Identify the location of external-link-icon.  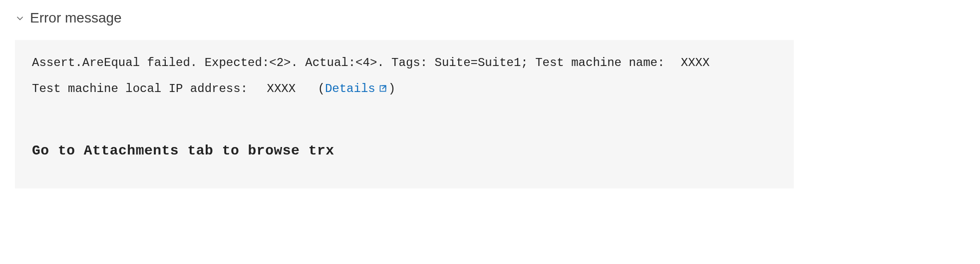
(383, 88).